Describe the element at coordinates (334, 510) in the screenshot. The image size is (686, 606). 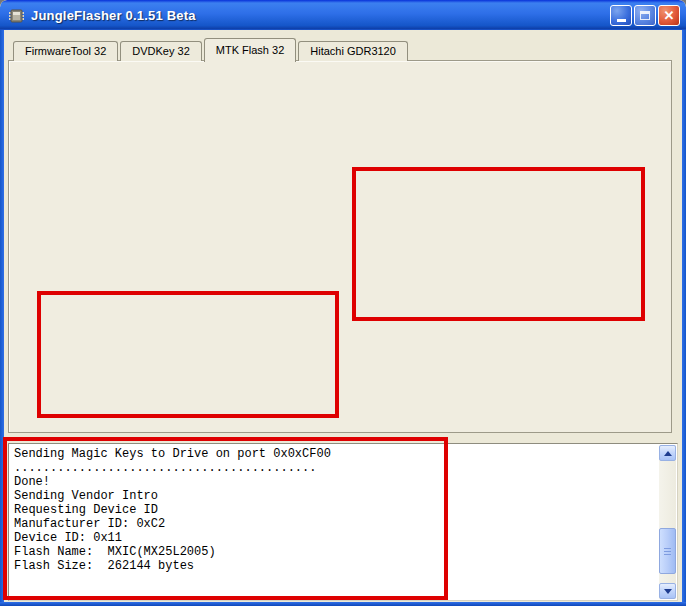
I see `log-line: Requesting Device ID` at that location.